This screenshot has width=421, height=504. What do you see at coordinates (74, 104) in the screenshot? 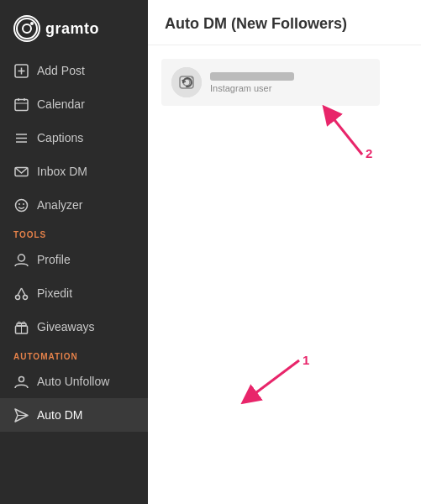
I see `sidebar-item-calendar: Calendar` at bounding box center [74, 104].